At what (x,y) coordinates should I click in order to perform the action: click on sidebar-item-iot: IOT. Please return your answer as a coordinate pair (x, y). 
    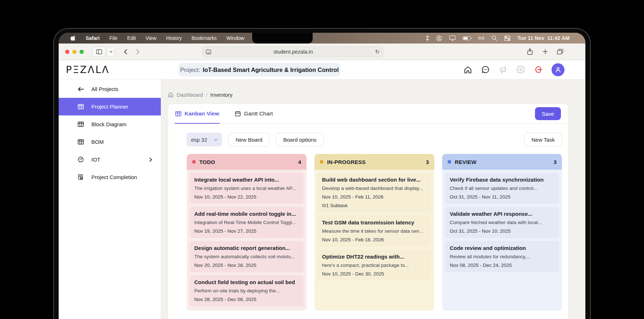
    Looking at the image, I should click on (110, 160).